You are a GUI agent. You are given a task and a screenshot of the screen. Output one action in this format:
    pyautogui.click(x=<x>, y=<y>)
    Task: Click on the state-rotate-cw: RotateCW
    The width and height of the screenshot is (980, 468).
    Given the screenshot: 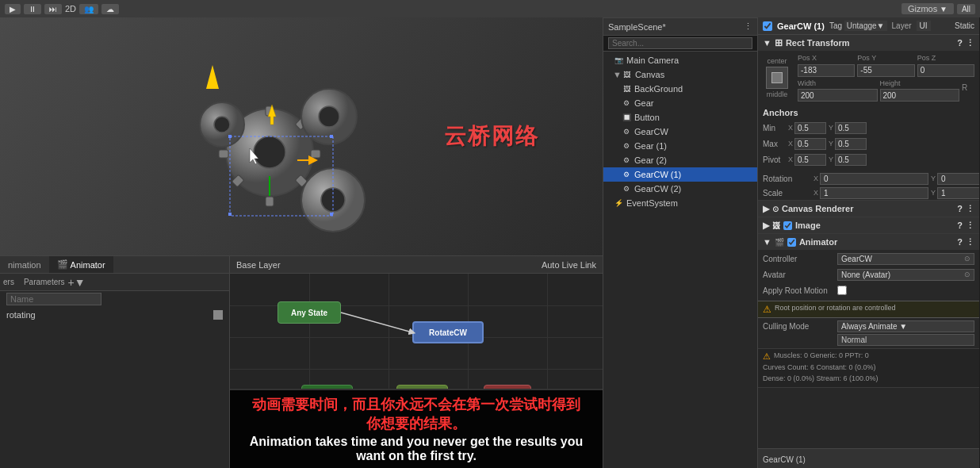 What is the action you would take?
    pyautogui.click(x=448, y=332)
    